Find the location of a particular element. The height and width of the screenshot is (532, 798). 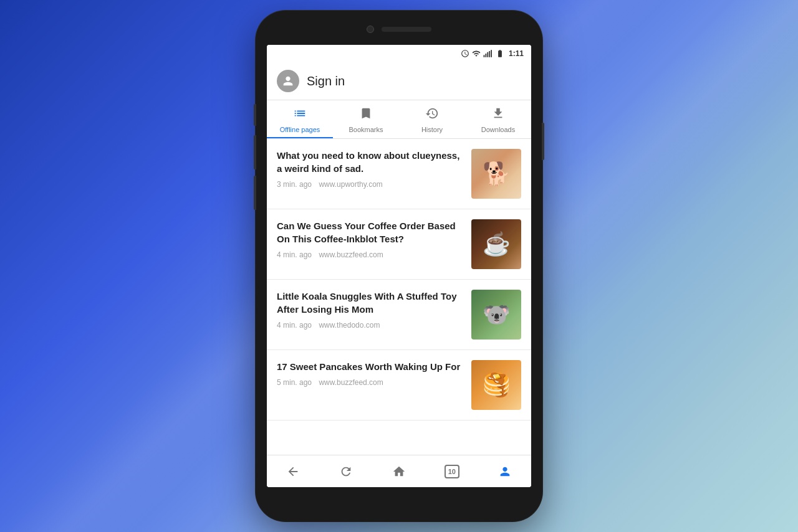

app-header: Sign in is located at coordinates (399, 81).